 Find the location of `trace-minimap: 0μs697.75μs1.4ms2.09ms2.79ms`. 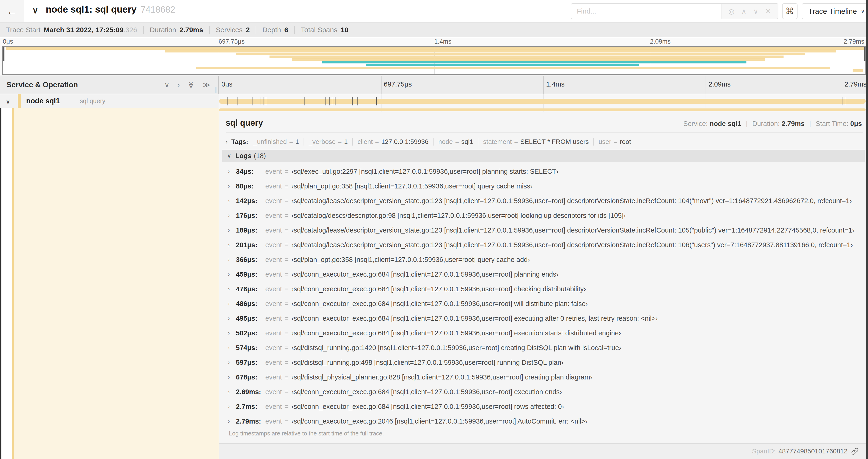

trace-minimap: 0μs697.75μs1.4ms2.09ms2.79ms is located at coordinates (434, 57).